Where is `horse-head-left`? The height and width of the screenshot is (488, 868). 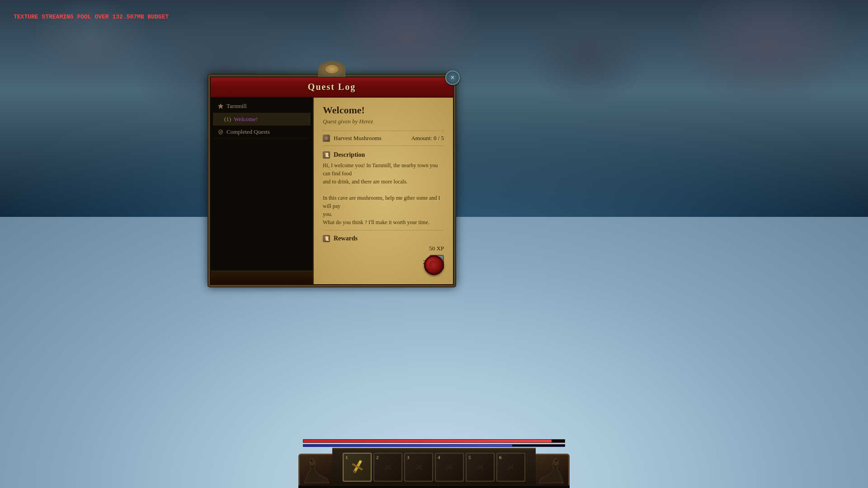
horse-head-left is located at coordinates (316, 469).